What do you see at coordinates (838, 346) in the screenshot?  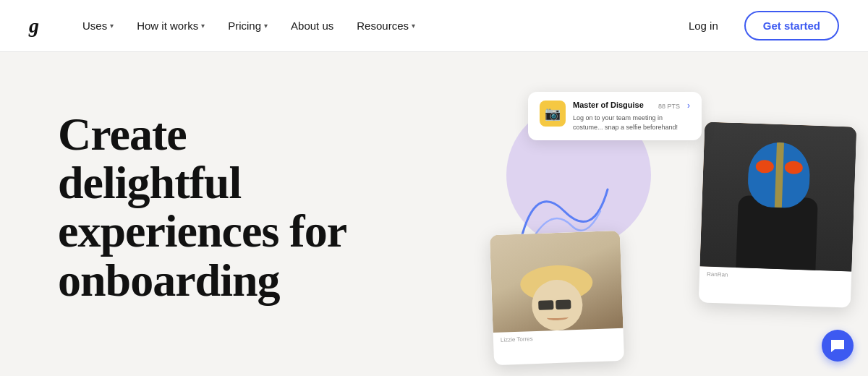 I see `chat-button` at bounding box center [838, 346].